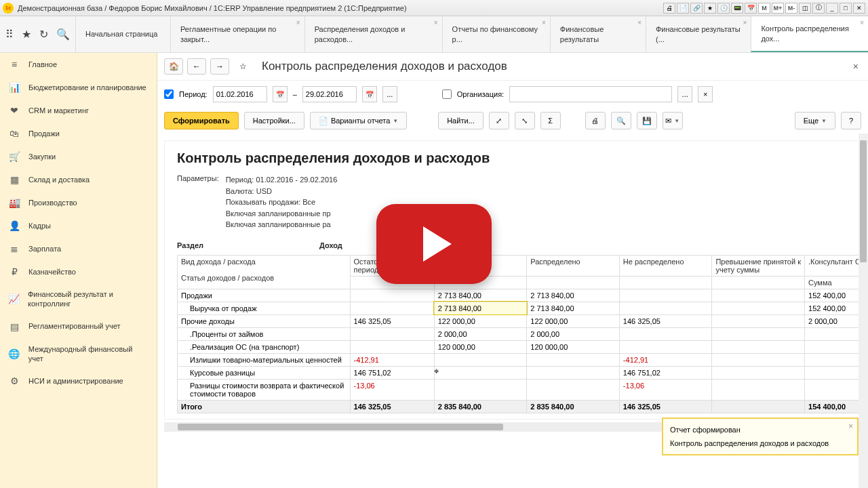 The image size is (868, 488). Describe the element at coordinates (79, 134) in the screenshot. I see `sidebar-item-sales: 🛍Продажи` at that location.